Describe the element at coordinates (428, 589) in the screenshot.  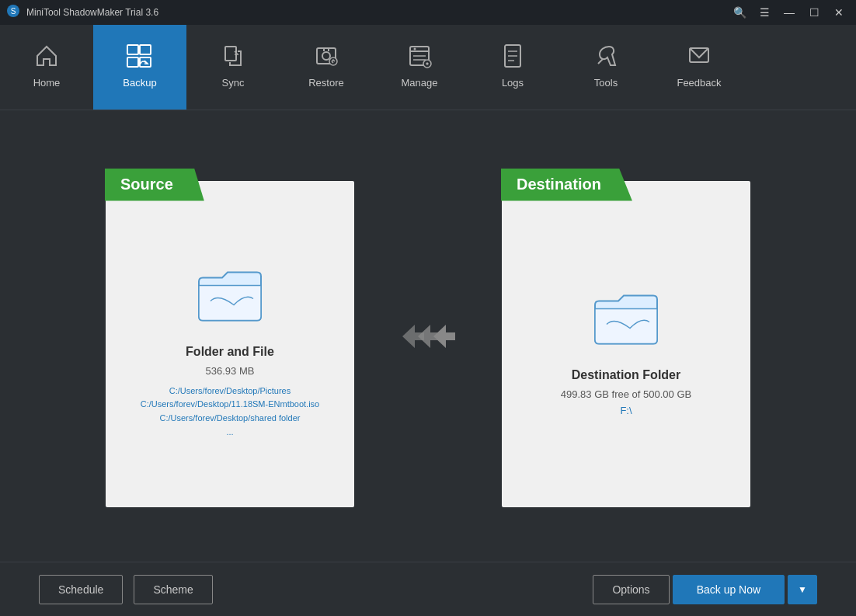
I see `bottom-bar: Schedule Scheme Options Back up Now ▼` at that location.